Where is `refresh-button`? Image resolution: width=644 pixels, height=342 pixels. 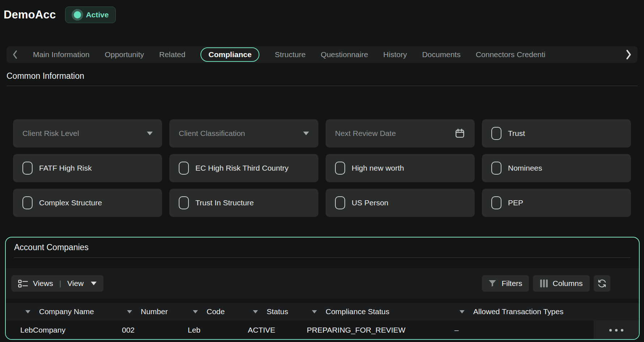
refresh-button is located at coordinates (602, 283).